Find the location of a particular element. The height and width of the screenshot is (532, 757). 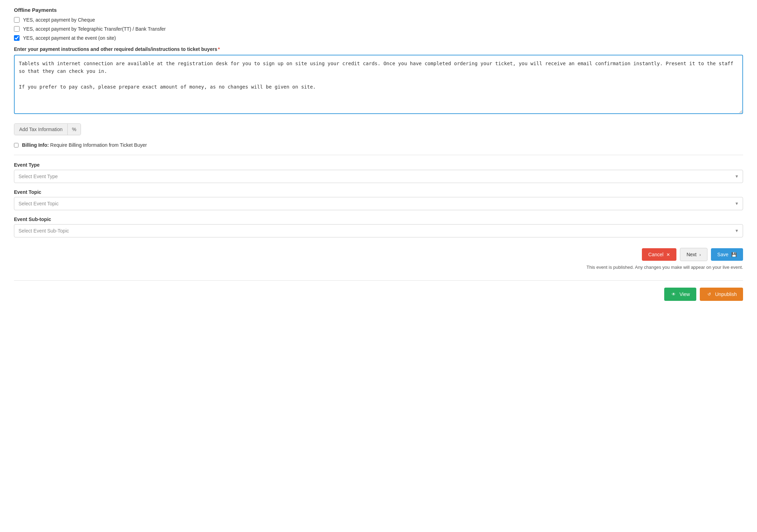

next-label: Next is located at coordinates (691, 254).